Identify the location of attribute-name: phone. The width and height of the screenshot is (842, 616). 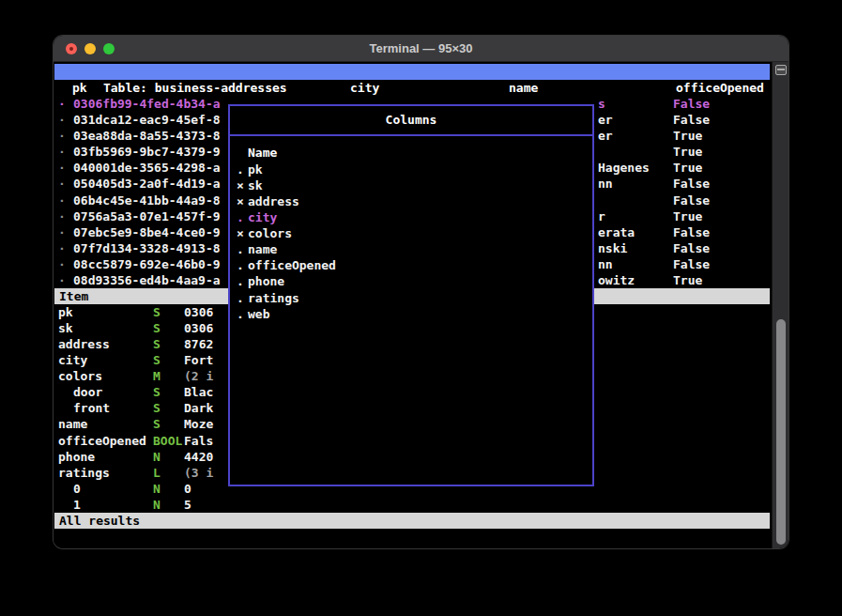
(77, 456).